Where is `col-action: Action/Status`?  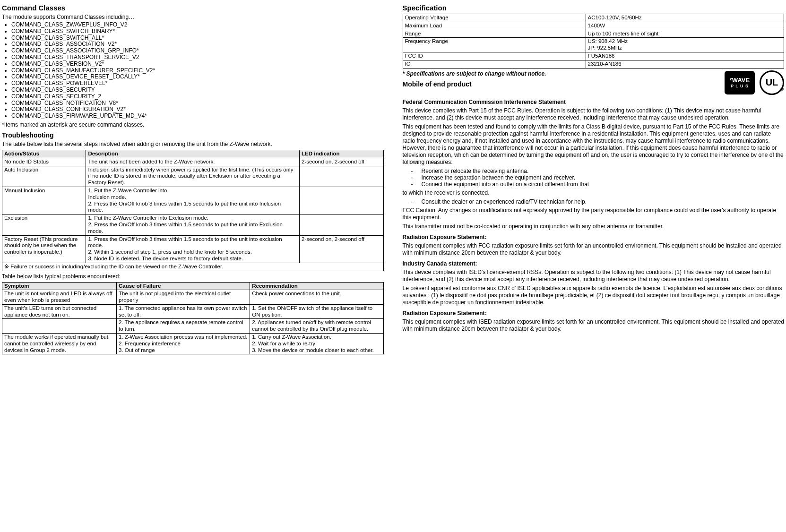
col-action: Action/Status is located at coordinates (44, 154).